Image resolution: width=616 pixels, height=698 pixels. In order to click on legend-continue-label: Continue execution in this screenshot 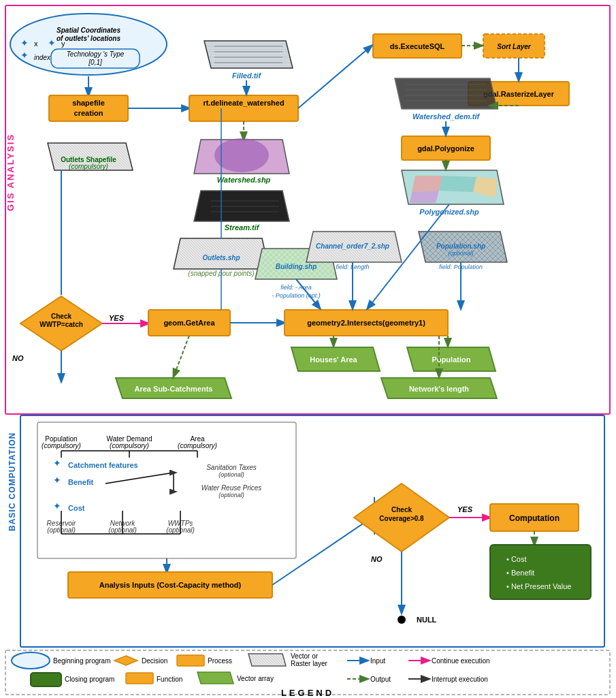, I will do `click(461, 661)`.